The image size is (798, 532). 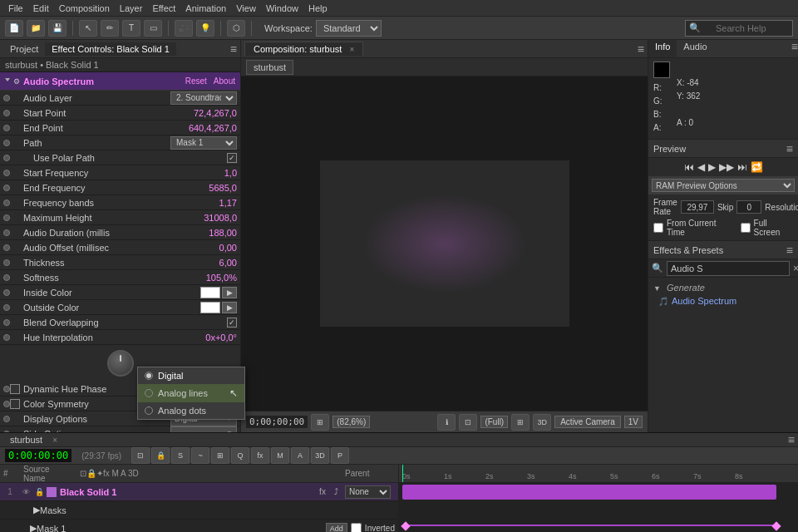 What do you see at coordinates (111, 49) in the screenshot?
I see `tab-effect-controls: Effect Controls: Black Solid 1` at bounding box center [111, 49].